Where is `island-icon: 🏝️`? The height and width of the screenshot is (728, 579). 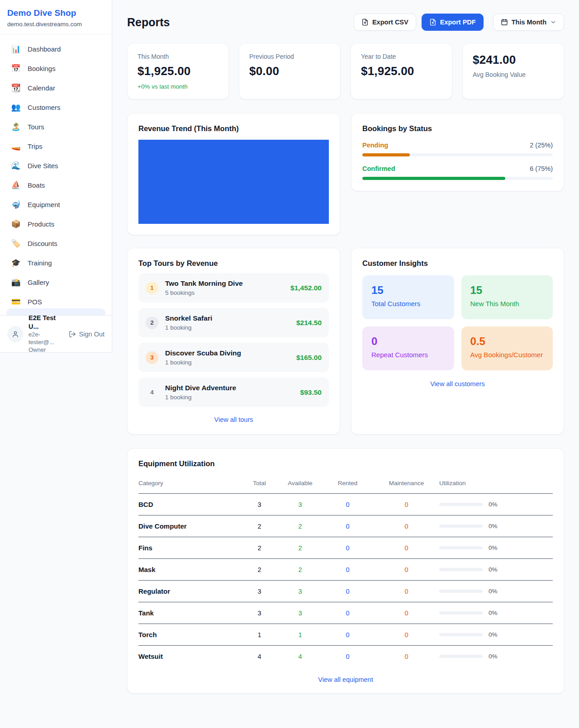 island-icon: 🏝️ is located at coordinates (16, 127).